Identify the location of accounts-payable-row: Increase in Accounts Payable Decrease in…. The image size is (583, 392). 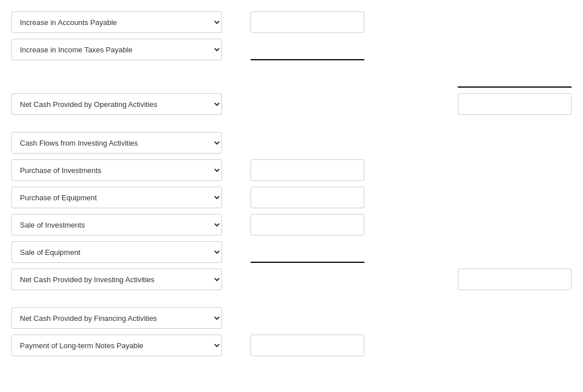
(292, 22).